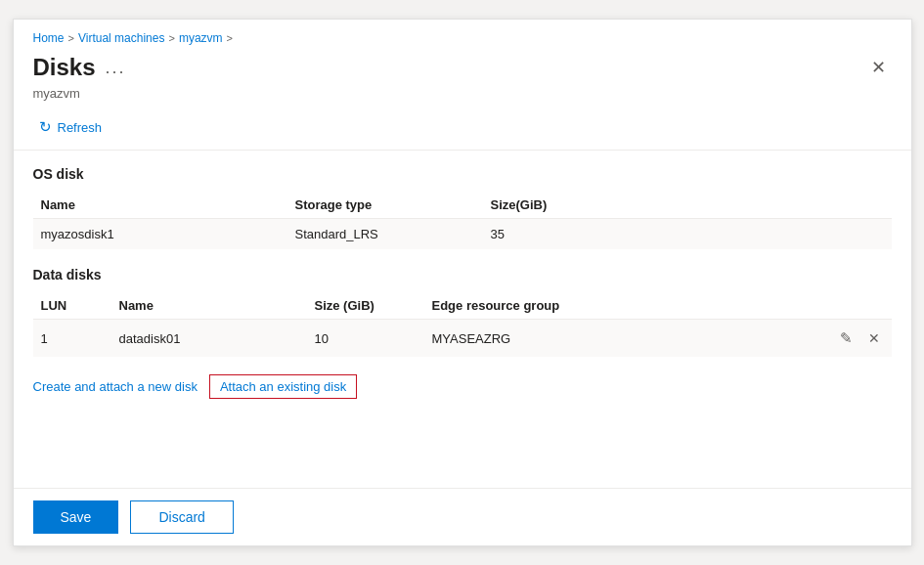 The width and height of the screenshot is (924, 565). I want to click on refresh-button: ↻ Refresh, so click(70, 127).